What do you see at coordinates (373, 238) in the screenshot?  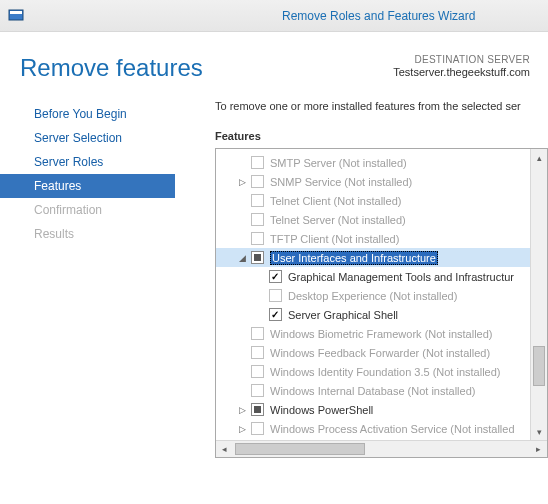 I see `tree-row: ▷TFTP Client (Not installed)` at bounding box center [373, 238].